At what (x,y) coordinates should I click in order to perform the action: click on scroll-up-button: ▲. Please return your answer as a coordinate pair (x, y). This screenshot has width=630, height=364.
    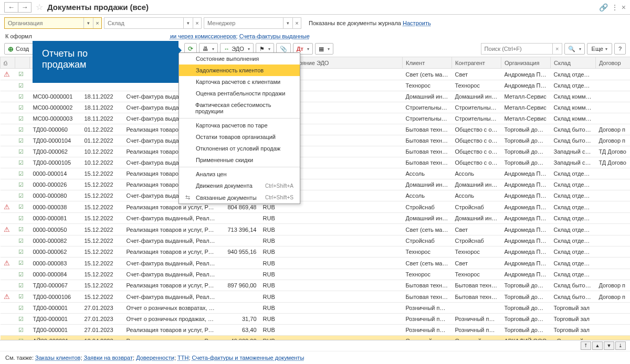
    Looking at the image, I should click on (597, 346).